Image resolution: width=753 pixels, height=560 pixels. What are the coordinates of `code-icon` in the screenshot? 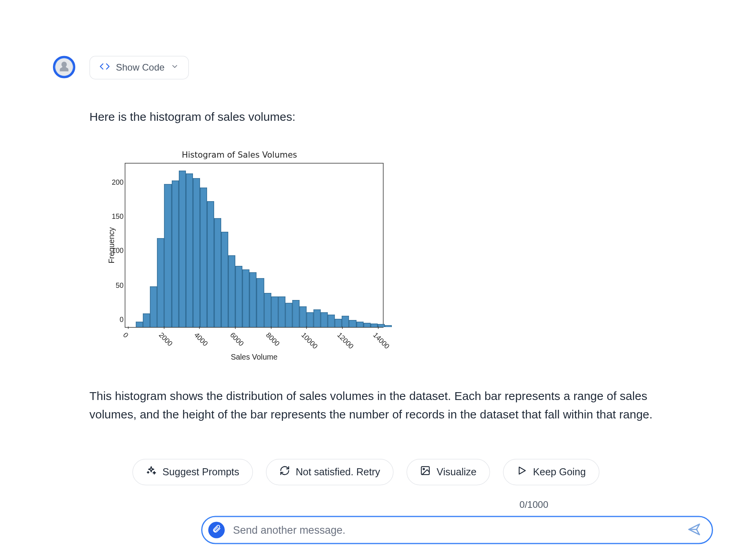 It's located at (105, 67).